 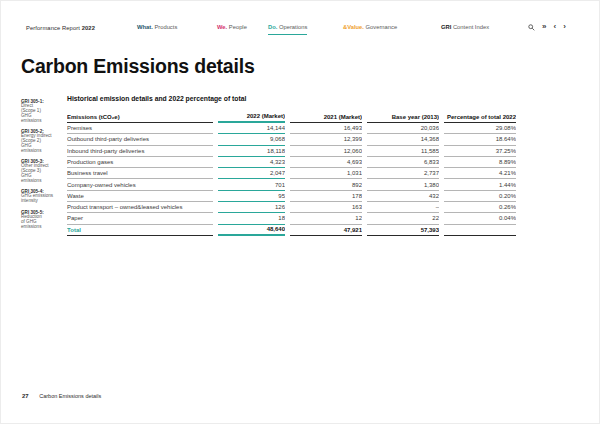 I want to click on cell-percentage: 37.25%, so click(x=480, y=152).